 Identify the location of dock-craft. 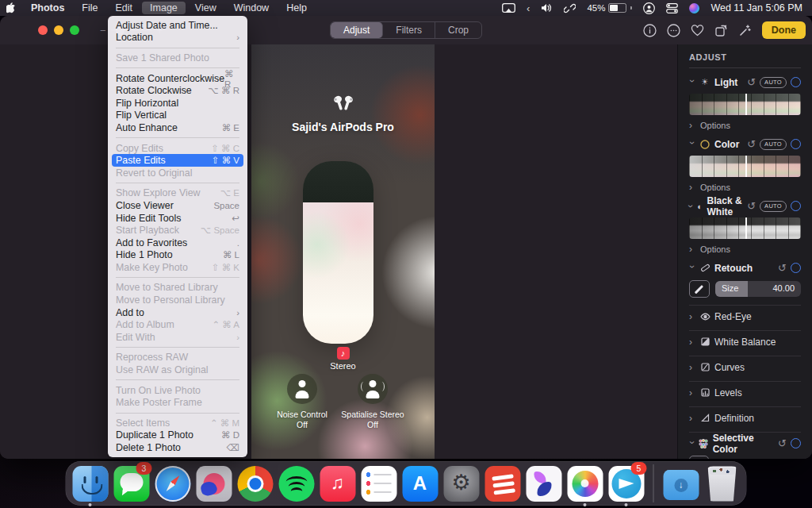
(544, 483).